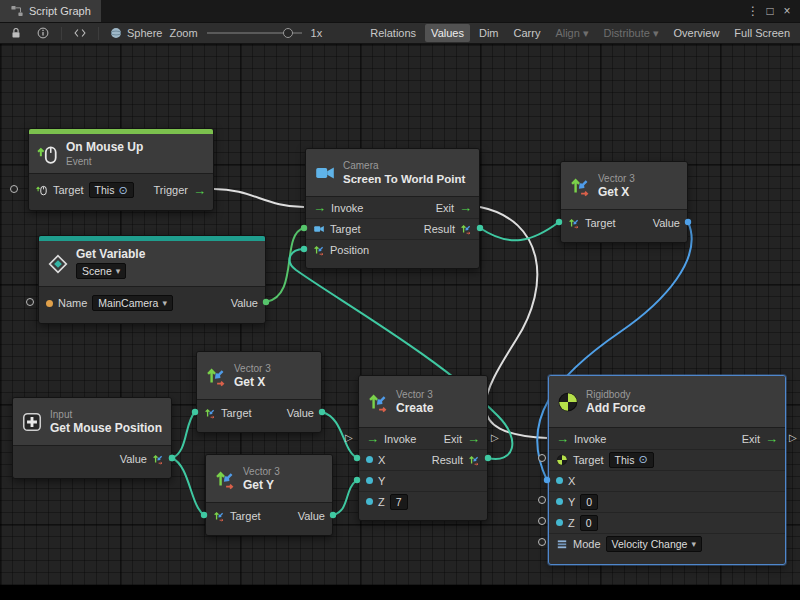 This screenshot has width=800, height=600. I want to click on node-get-x-top: Vector 3 Get X Target Value, so click(624, 202).